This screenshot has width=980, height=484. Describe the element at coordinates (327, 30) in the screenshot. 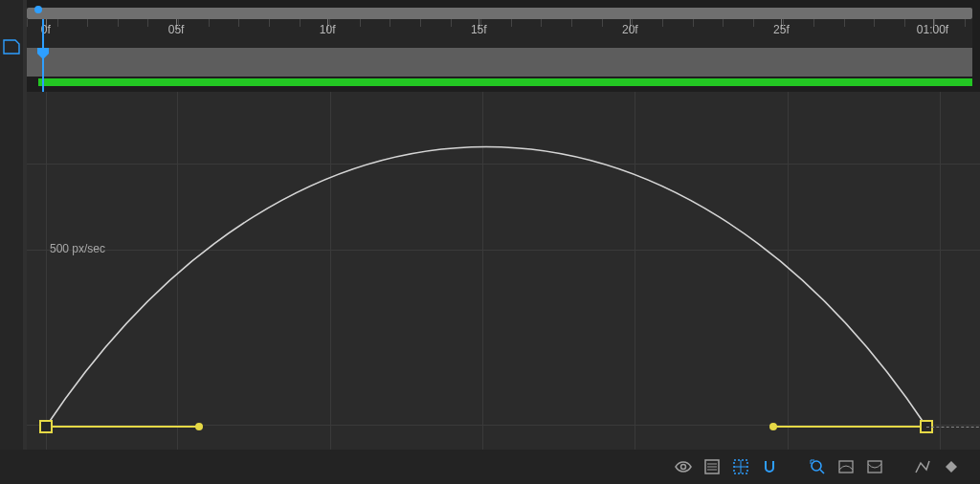

I see `ruler-label: 10f` at that location.